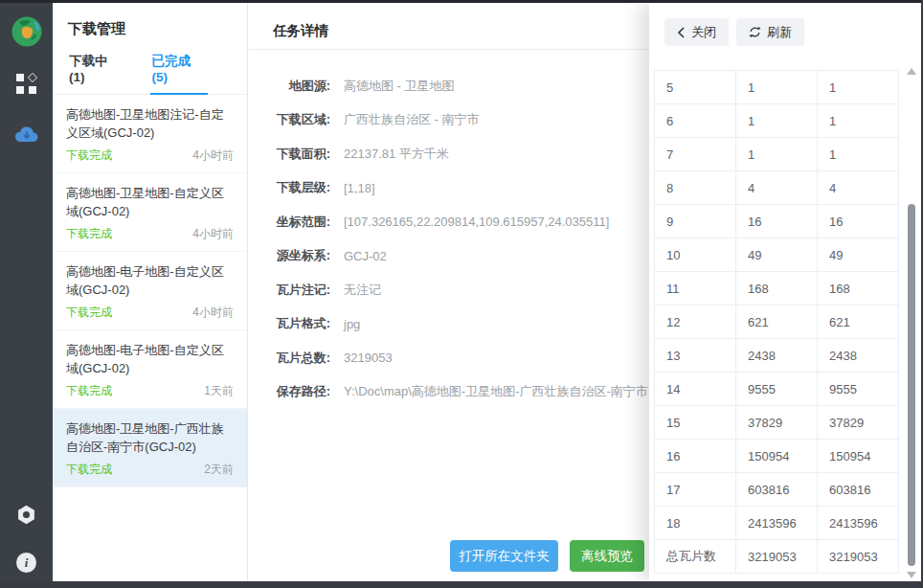 This screenshot has height=588, width=923. What do you see at coordinates (27, 563) in the screenshot?
I see `info-icon: i` at bounding box center [27, 563].